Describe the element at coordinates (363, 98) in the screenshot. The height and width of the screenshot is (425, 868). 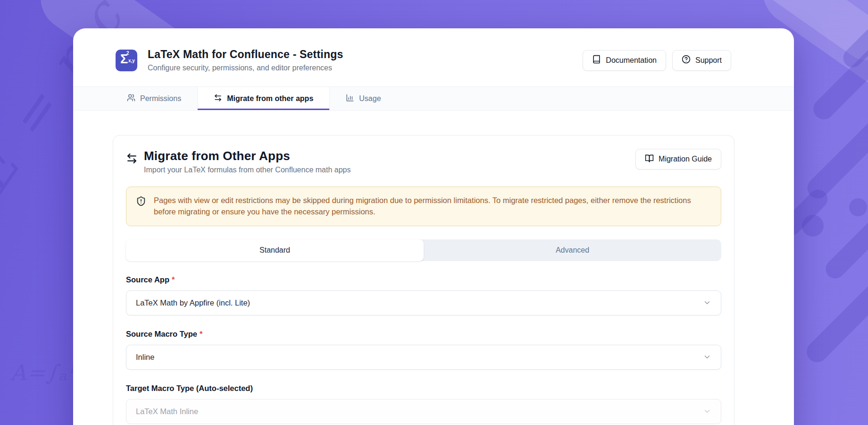
I see `tab-usage: Usage` at that location.